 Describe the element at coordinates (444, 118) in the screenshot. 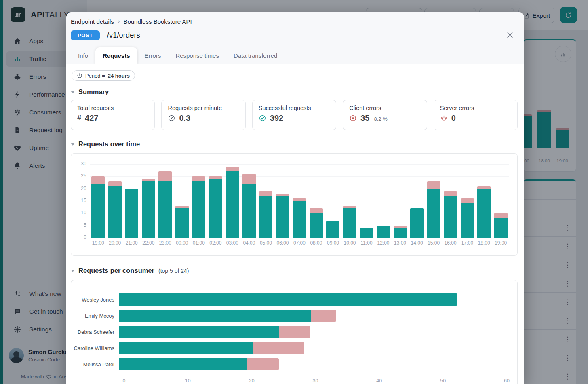

I see `bug-icon` at that location.